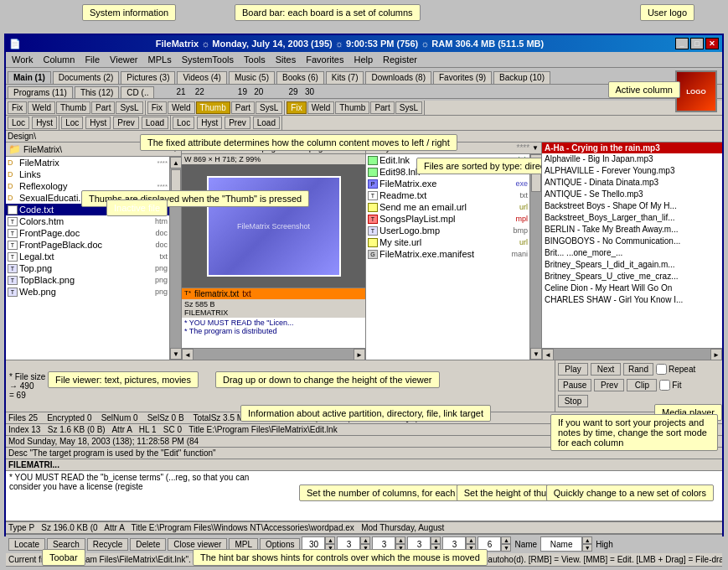 The image size is (728, 570). Describe the element at coordinates (160, 60) in the screenshot. I see `menu-item-mpls: MPLs` at that location.